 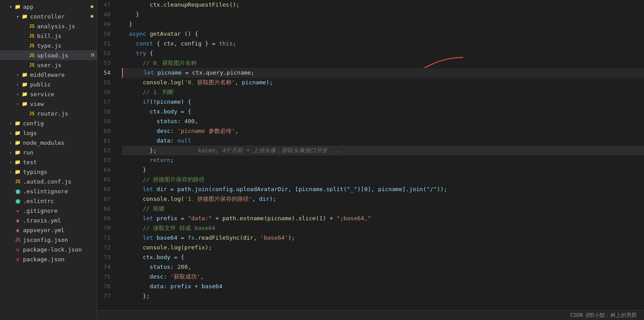 What do you see at coordinates (49, 172) in the screenshot?
I see `sidebar-item-typings: 📁 typings` at bounding box center [49, 172].